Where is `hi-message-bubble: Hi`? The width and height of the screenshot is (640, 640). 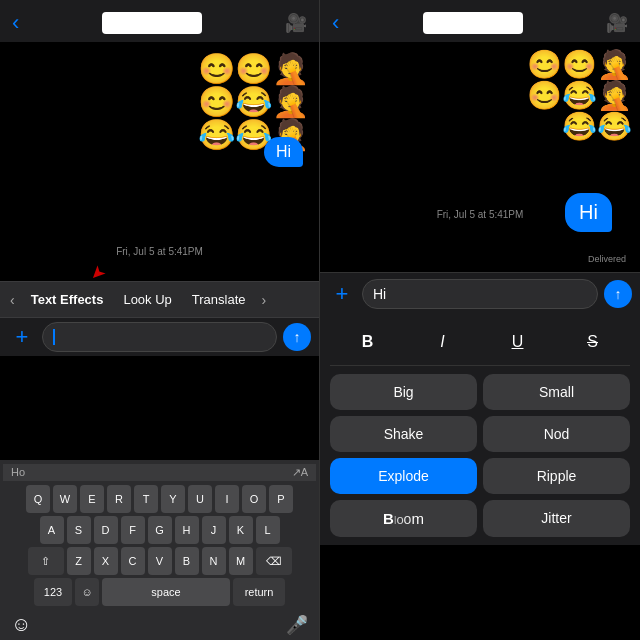
hi-message-bubble: Hi is located at coordinates (284, 152).